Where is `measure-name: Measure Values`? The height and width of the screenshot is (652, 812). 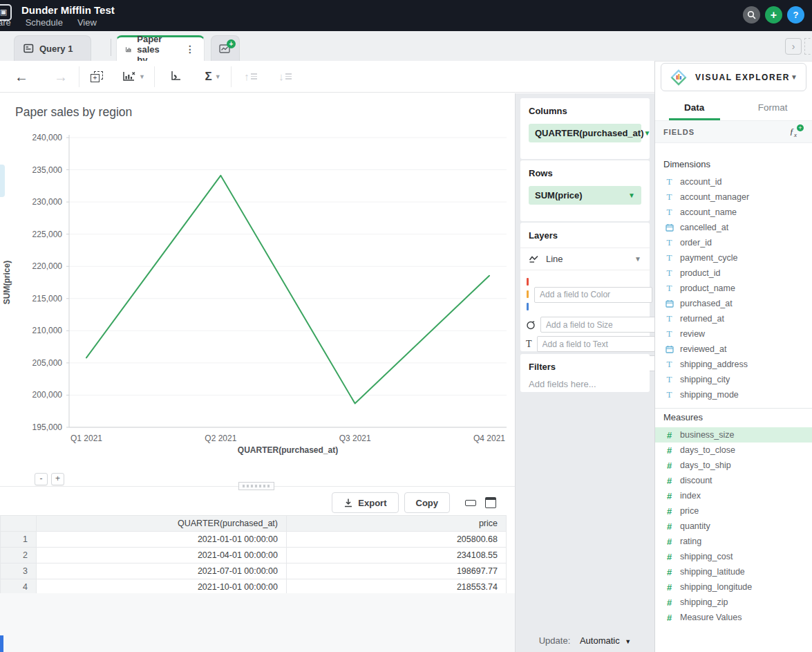 measure-name: Measure Values is located at coordinates (710, 617).